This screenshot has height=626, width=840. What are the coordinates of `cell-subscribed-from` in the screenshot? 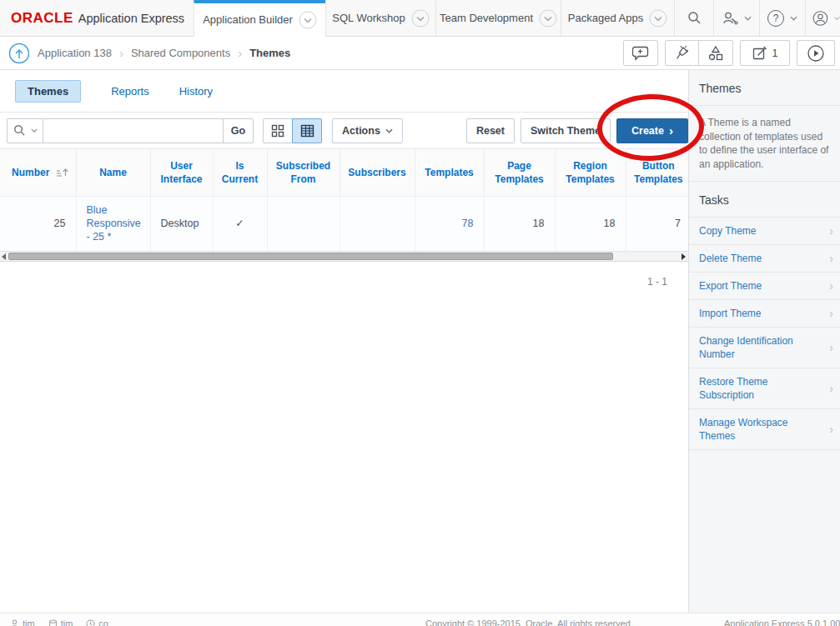 It's located at (304, 223).